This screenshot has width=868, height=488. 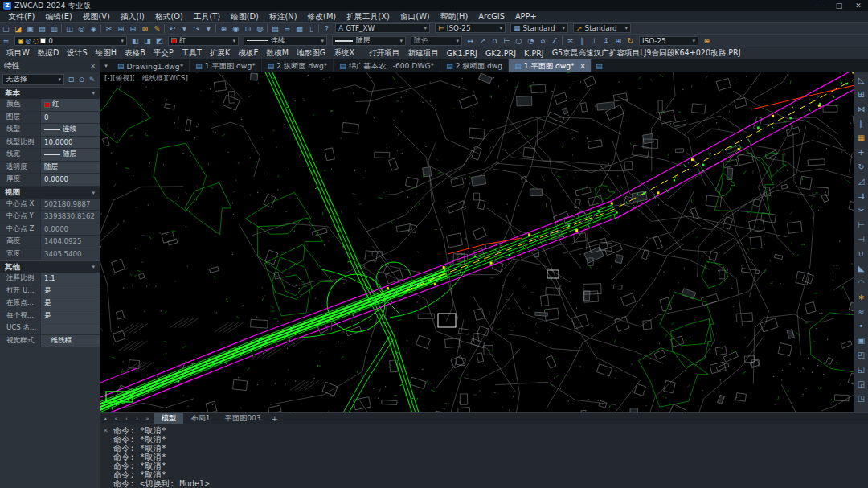 I want to click on property-center-x: 中心点 X 502180.9887, so click(x=50, y=205).